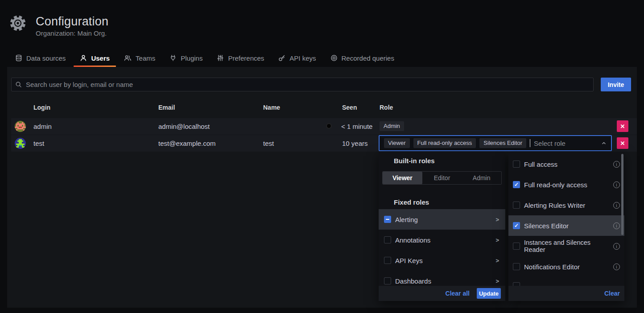 This screenshot has height=313, width=644. I want to click on option-label: Silences Editor, so click(546, 226).